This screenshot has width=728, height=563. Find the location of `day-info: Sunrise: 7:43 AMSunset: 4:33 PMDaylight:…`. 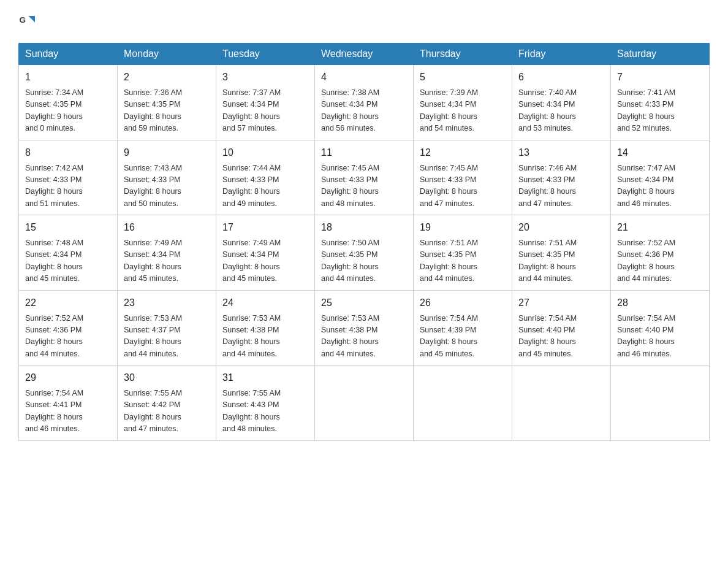

day-info: Sunrise: 7:43 AMSunset: 4:33 PMDaylight:… is located at coordinates (167, 186).